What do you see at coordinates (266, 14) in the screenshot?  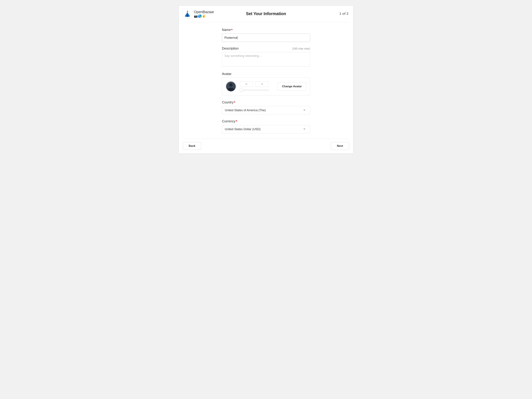 I see `card-header: OpenBazaar 📷🌎✌️ Set Your Information 1 o…` at bounding box center [266, 14].